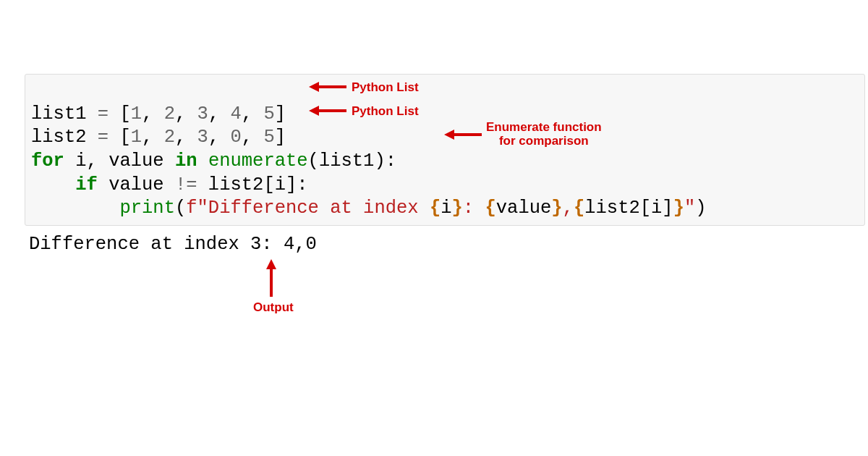  Describe the element at coordinates (158, 138) in the screenshot. I see `code-line-2: list2 = [1, 2, 3, 0, 5]` at that location.